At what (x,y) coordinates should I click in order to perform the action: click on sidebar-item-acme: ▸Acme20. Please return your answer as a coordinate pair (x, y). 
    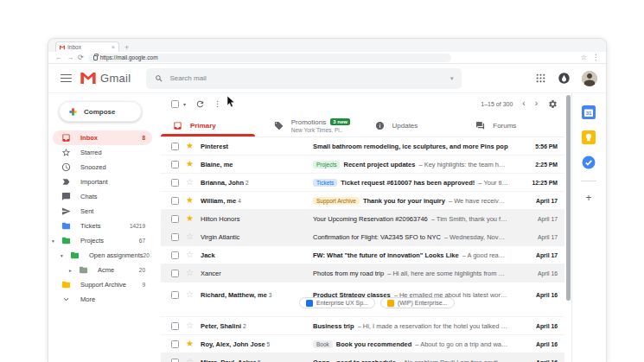
    Looking at the image, I should click on (100, 270).